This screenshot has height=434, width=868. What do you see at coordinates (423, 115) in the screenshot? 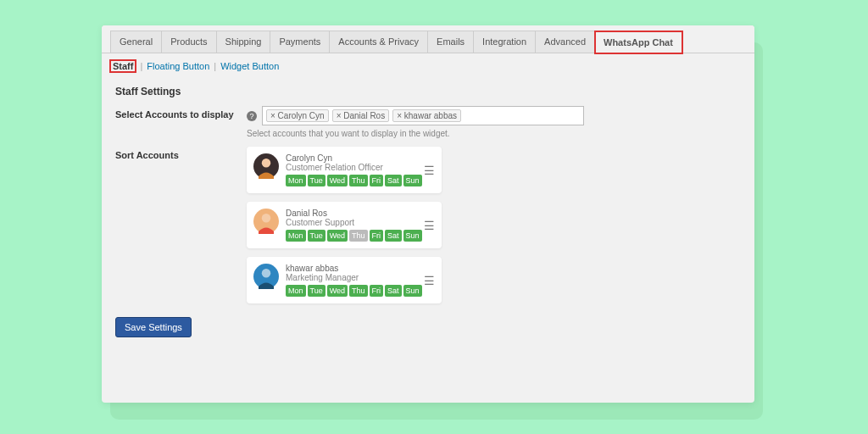
I see `accounts-tag-input: × Carolyn Cyn× Danial Ros× khawar abbas` at bounding box center [423, 115].